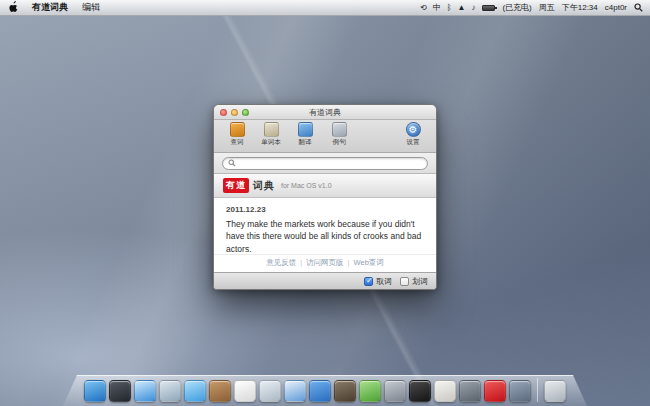 The image size is (650, 406). What do you see at coordinates (238, 130) in the screenshot?
I see `dict-tool-icon` at bounding box center [238, 130].